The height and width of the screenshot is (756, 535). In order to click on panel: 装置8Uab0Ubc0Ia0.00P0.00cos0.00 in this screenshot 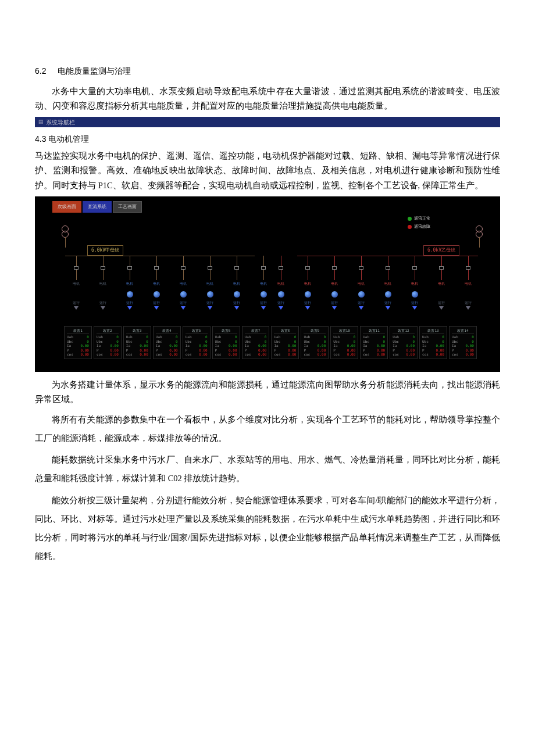, I will do `click(285, 343)`.